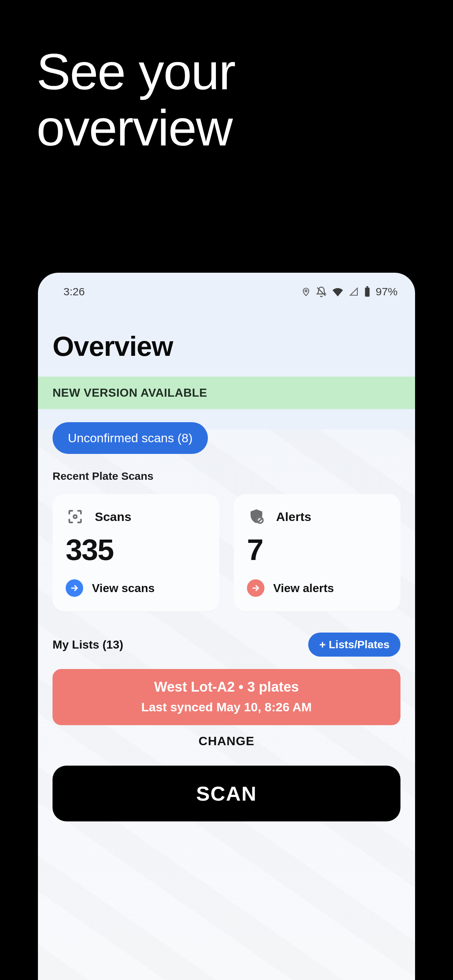 This screenshot has width=453, height=980. What do you see at coordinates (136, 100) in the screenshot?
I see `promo-title: See your overview` at bounding box center [136, 100].